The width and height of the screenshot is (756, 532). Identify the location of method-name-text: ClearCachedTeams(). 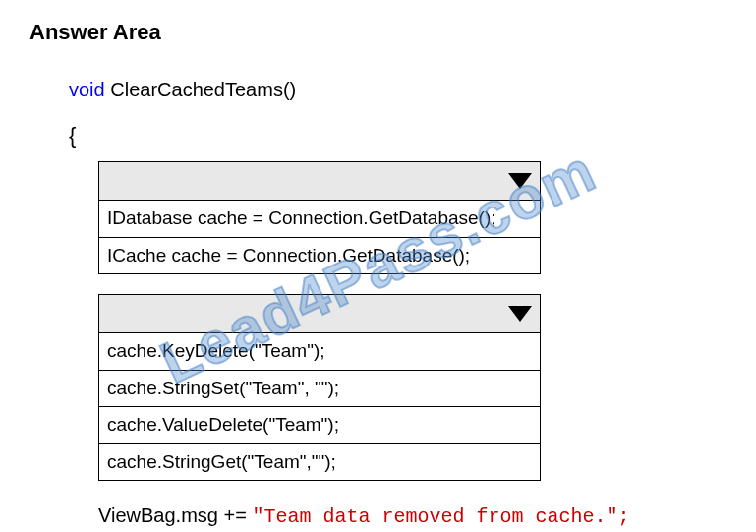
(203, 89).